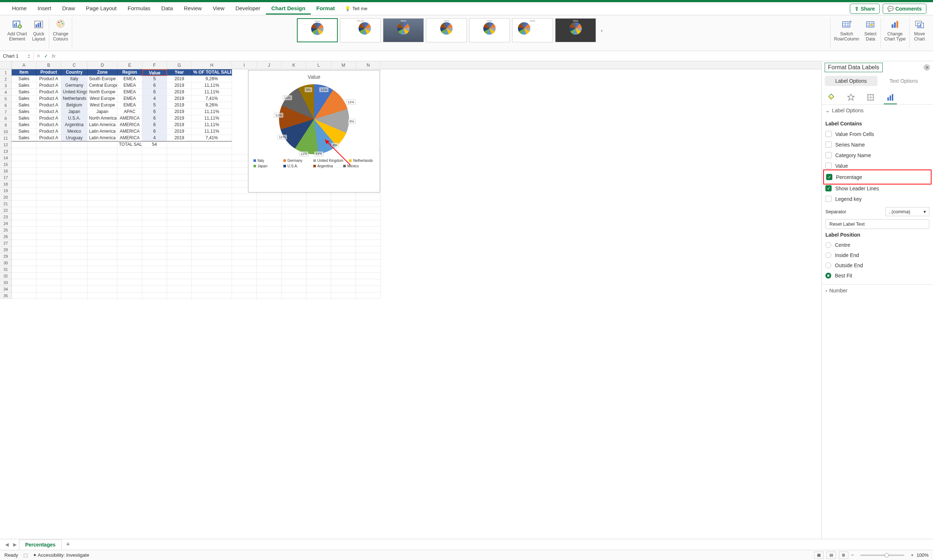  Describe the element at coordinates (6, 86) in the screenshot. I see `row-header-3: 3` at that location.